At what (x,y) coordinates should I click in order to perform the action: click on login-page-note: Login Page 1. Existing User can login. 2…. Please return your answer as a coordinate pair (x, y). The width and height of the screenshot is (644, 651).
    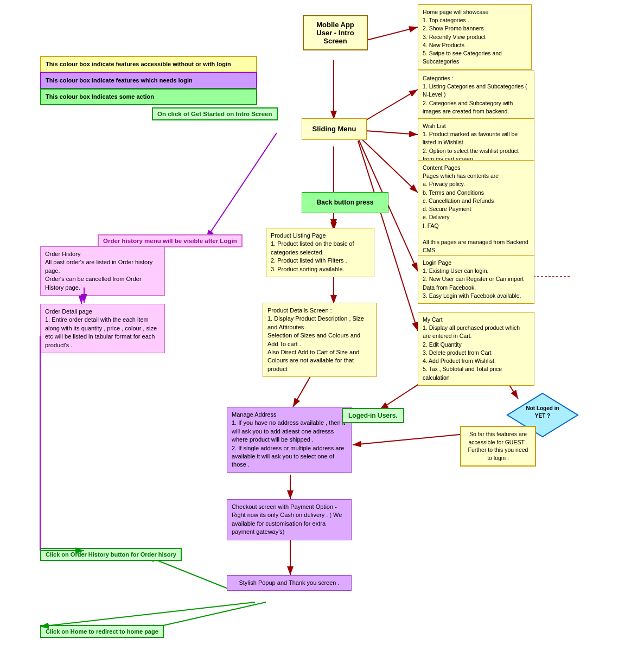
    Looking at the image, I should click on (476, 279).